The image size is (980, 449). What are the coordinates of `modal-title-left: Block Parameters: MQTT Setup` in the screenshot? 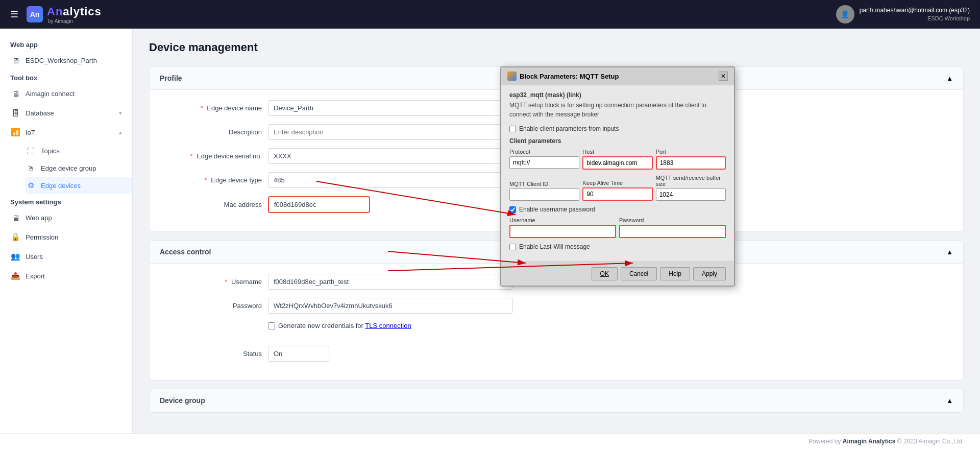 It's located at (563, 76).